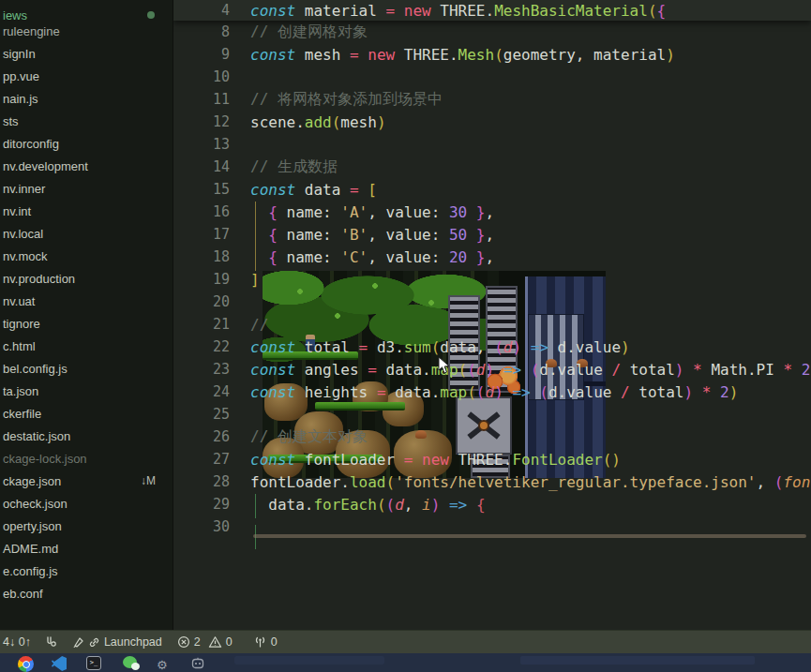  What do you see at coordinates (492, 122) in the screenshot?
I see `code-line: 12scene.add(mesh)` at bounding box center [492, 122].